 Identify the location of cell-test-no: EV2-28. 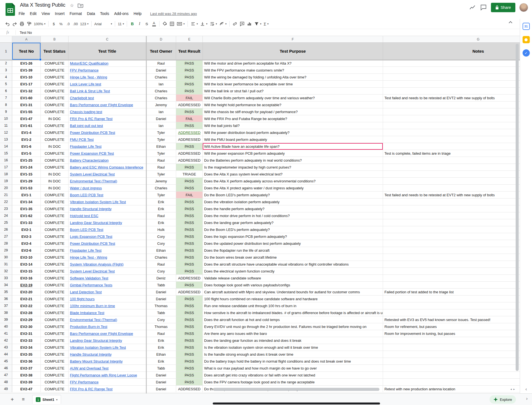
(27, 313).